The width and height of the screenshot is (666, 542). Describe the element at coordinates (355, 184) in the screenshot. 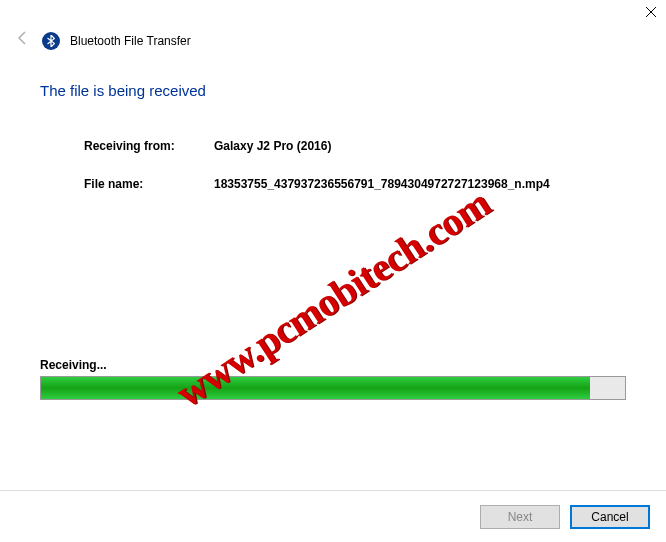

I see `file-name-row: File name: 18353755_437937236556791_7894…` at that location.